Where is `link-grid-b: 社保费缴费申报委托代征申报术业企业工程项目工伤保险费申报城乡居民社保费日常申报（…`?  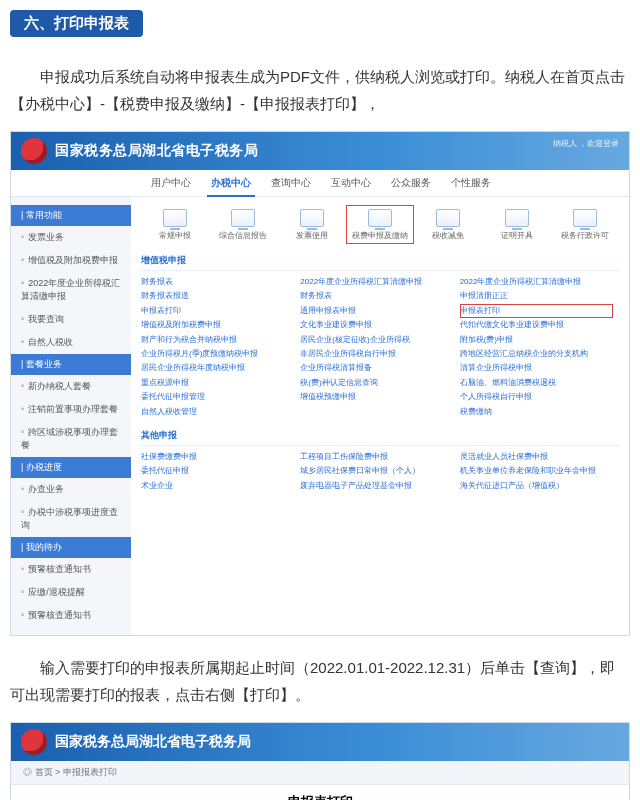 link-grid-b: 社保费缴费申报委托代征申报术业企业工程项目工伤保险费申报城乡居民社保费日常申报（… is located at coordinates (380, 472).